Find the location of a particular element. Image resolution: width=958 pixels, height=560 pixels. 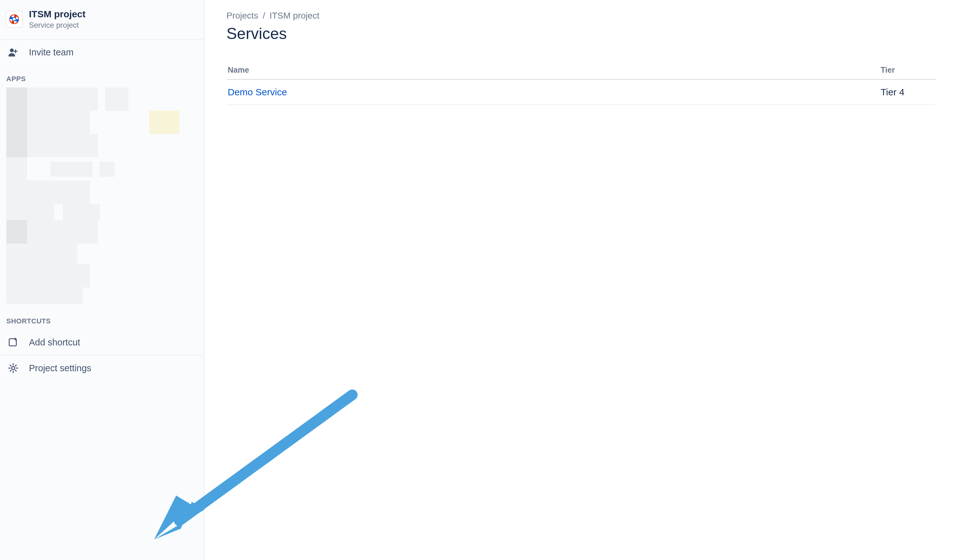

invite-team-button: Invite team is located at coordinates (102, 52).